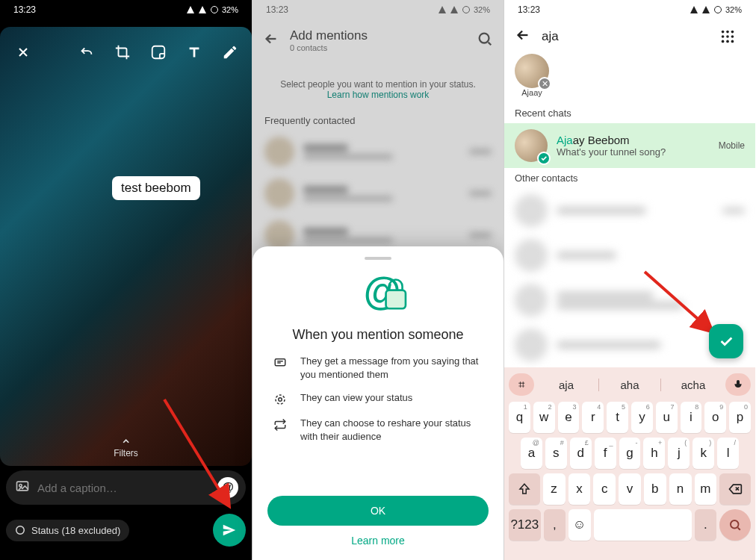 This screenshot has width=756, height=560. What do you see at coordinates (554, 525) in the screenshot?
I see `comma-key: ,` at bounding box center [554, 525].